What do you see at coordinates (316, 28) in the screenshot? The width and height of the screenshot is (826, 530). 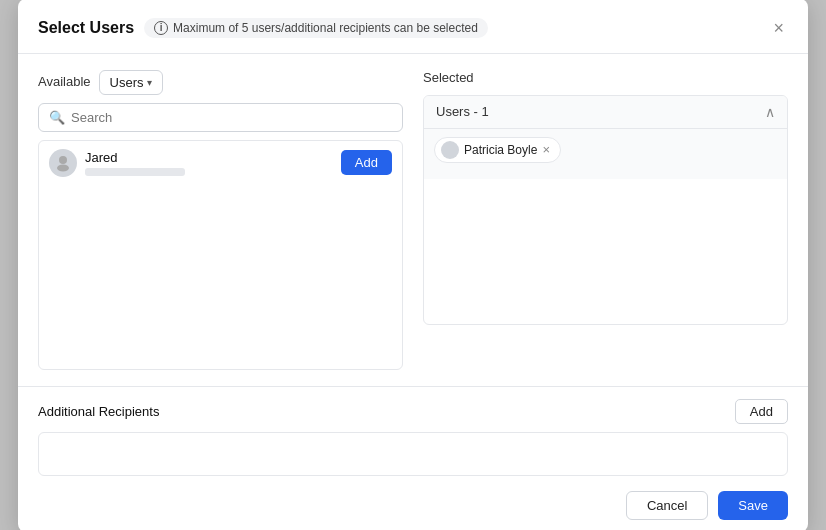 I see `info-badge: i Maximum of 5 users/additional recipien…` at bounding box center [316, 28].